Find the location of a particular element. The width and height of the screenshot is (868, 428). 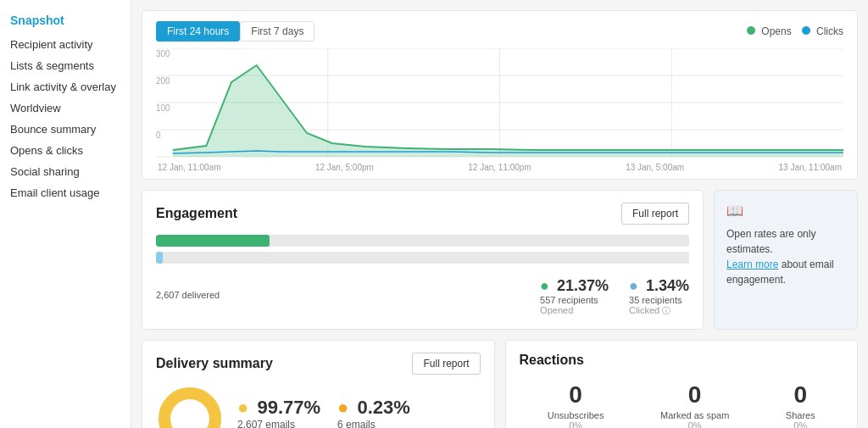

clicks-legend-label: Clicks is located at coordinates (830, 31).